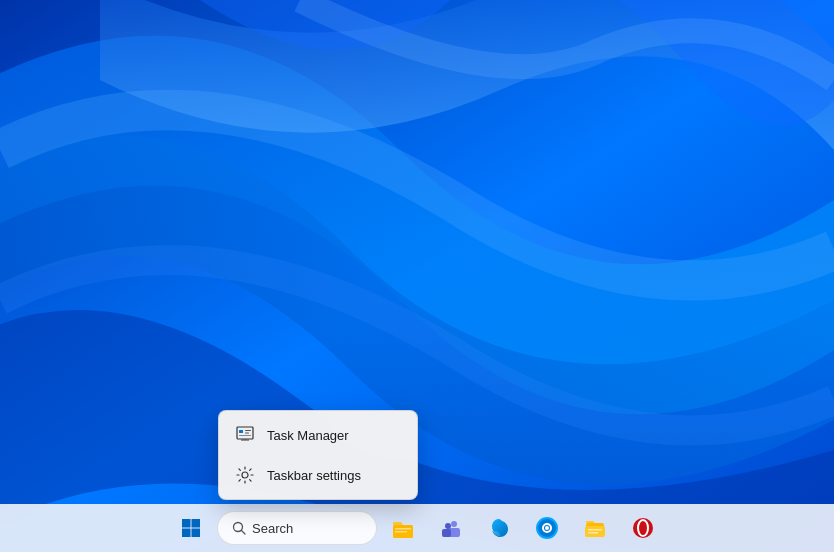 This screenshot has height=552, width=834. Describe the element at coordinates (547, 528) in the screenshot. I see `groove-icon` at that location.